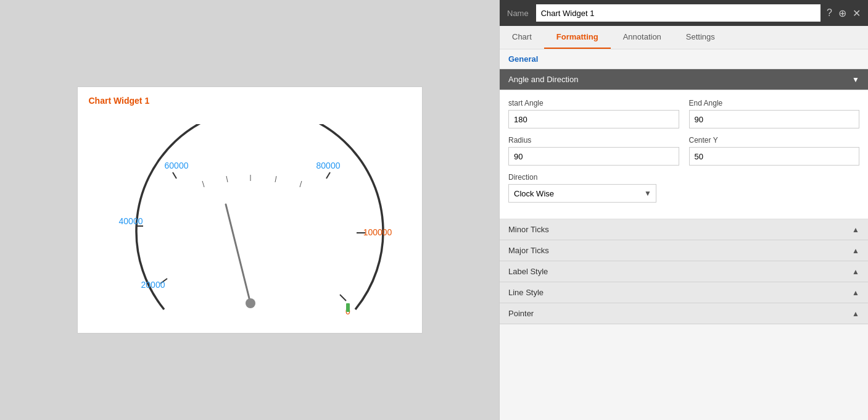 This screenshot has width=868, height=420. I want to click on center-y-group: Center Y, so click(775, 151).